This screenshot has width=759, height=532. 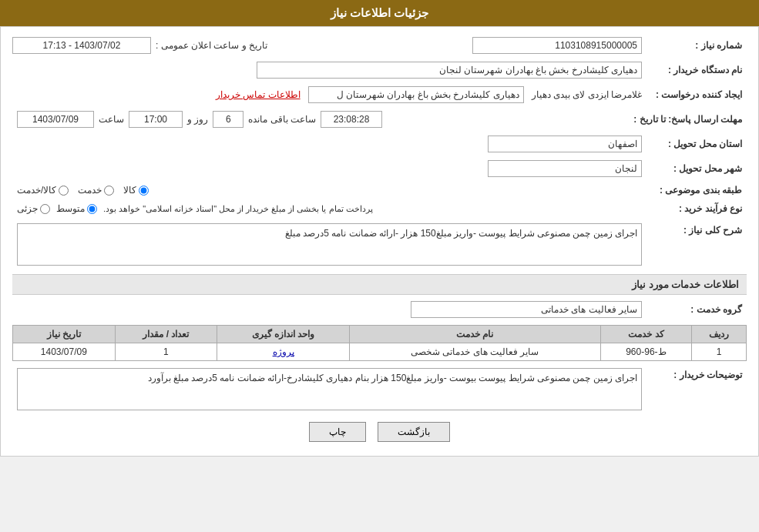 I want to click on purchase-type-motavasset-radio, so click(x=92, y=209).